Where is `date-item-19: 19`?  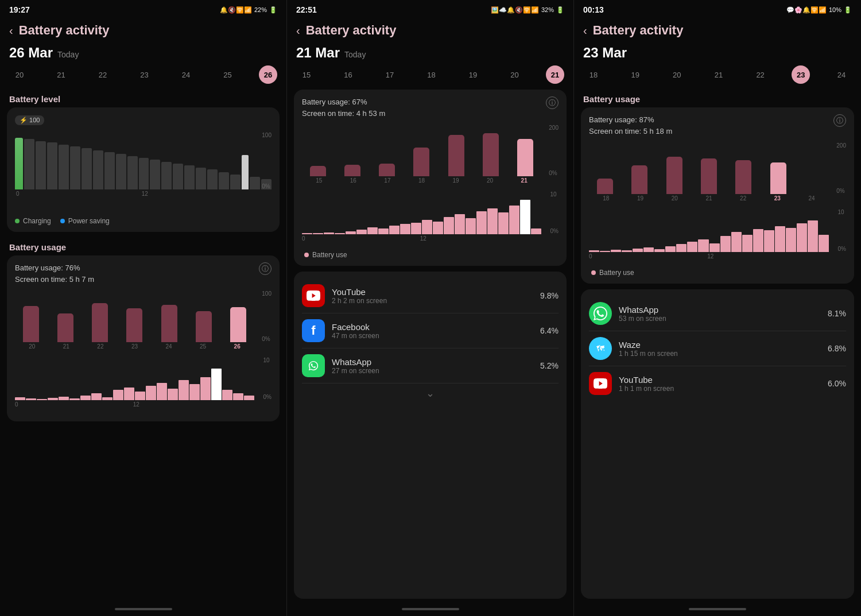 date-item-19: 19 is located at coordinates (473, 75).